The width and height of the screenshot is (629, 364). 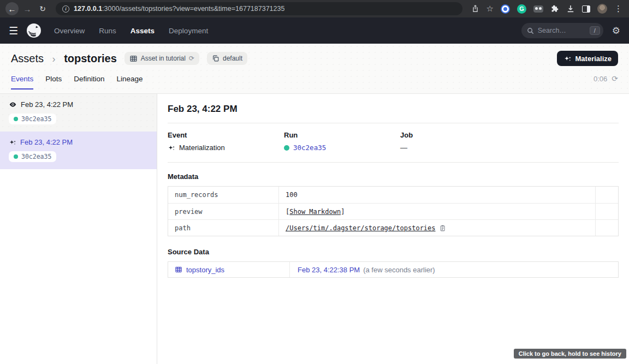 What do you see at coordinates (89, 82) in the screenshot?
I see `tab-definition: Definition` at bounding box center [89, 82].